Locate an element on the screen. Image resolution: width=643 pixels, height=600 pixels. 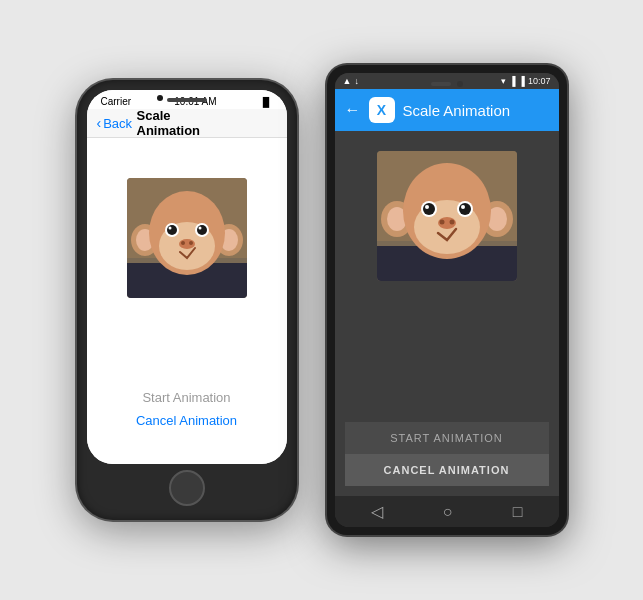
android-nav-bar: ◁ ○ □ is located at coordinates (447, 512).